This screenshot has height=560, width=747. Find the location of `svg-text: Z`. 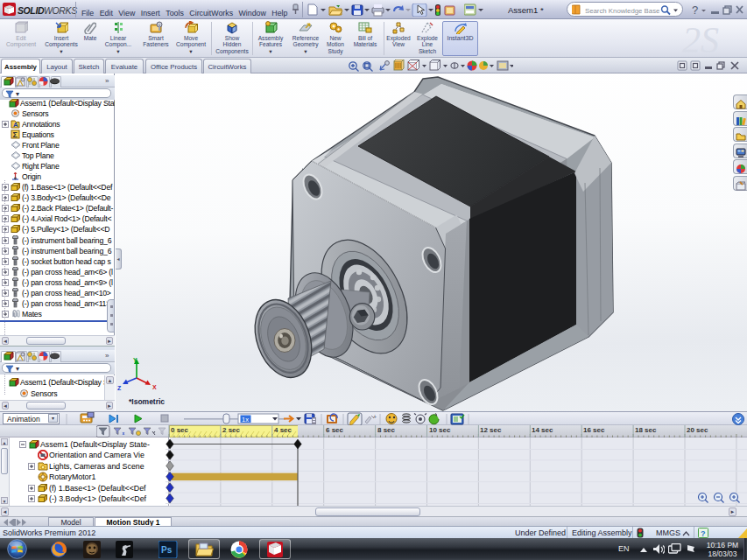

svg-text: Z is located at coordinates (119, 388).